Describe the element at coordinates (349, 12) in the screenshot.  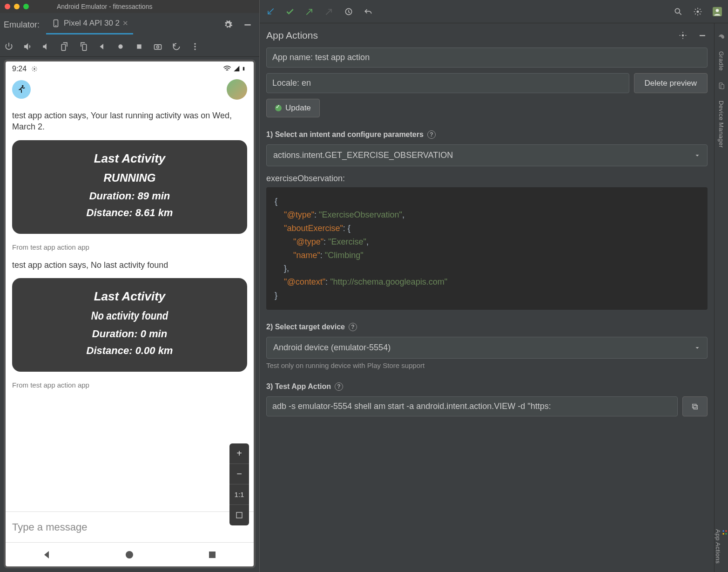
I see `clock-icon` at that location.